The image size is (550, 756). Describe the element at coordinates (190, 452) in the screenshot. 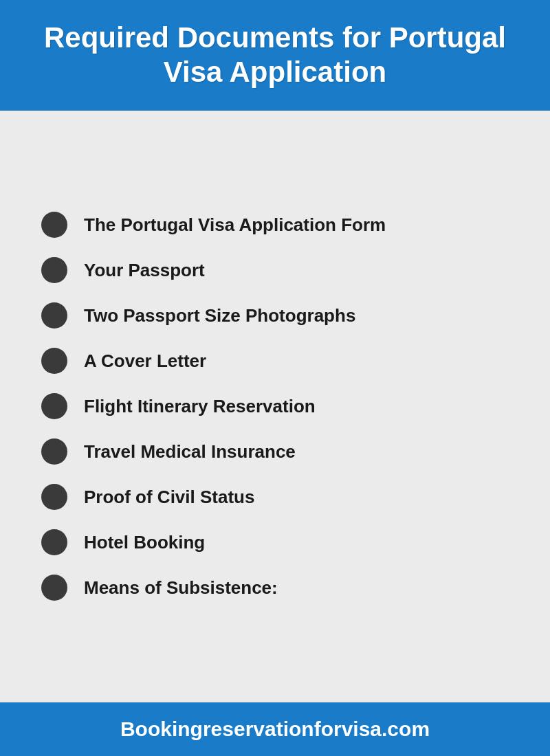

I see `document-label: Travel Medical Insurance` at that location.